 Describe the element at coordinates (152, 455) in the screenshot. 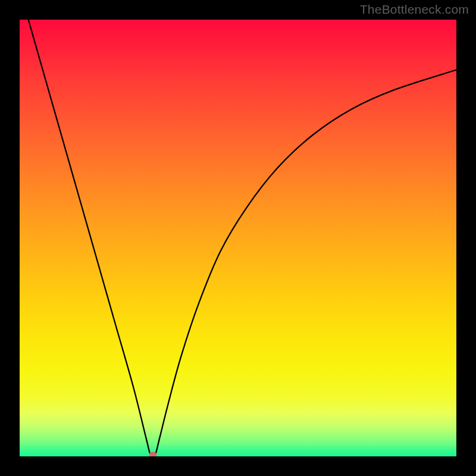

I see `minimum-marker` at that location.